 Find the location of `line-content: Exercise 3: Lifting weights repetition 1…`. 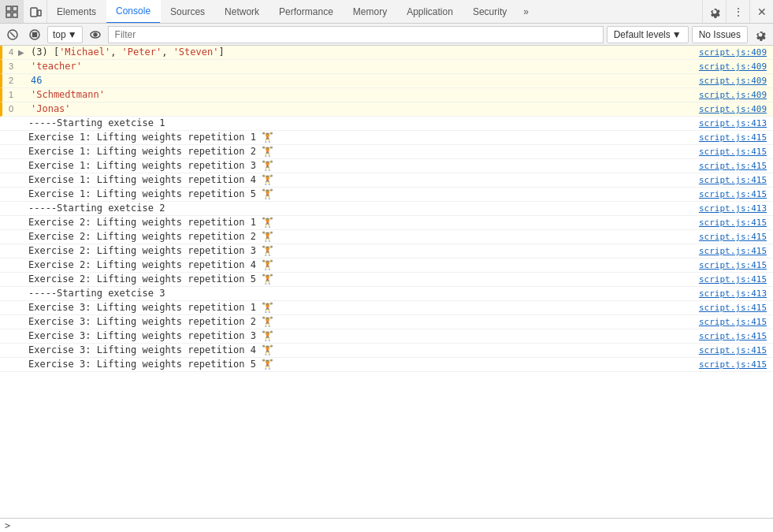

line-content: Exercise 3: Lifting weights repetition 1… is located at coordinates (362, 307).